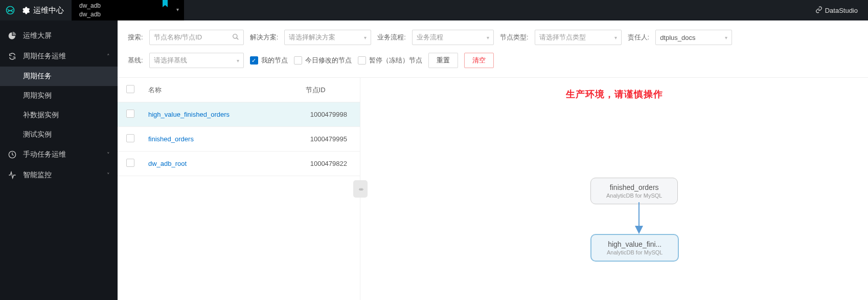  Describe the element at coordinates (836, 10) in the screenshot. I see `datastudio-link: DataStudio` at that location.